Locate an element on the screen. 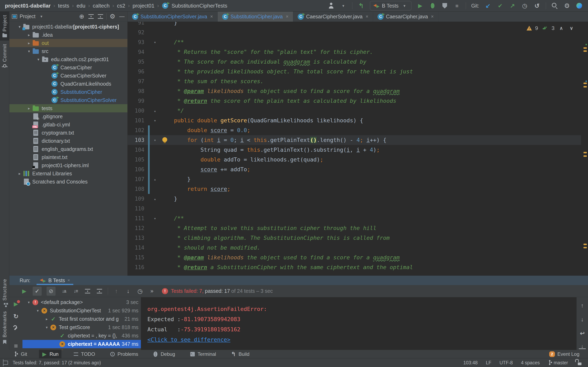  show-ignored-toggle is located at coordinates (51, 291).